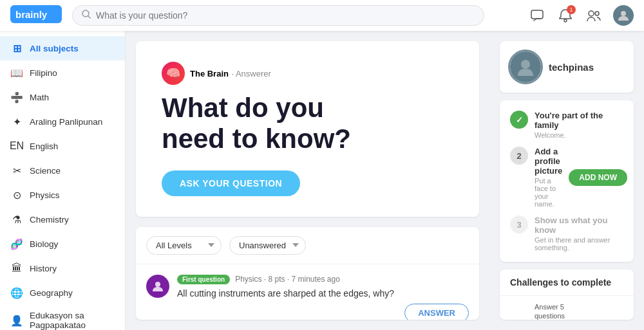 This screenshot has width=644, height=330. I want to click on notification-icon: 1, so click(565, 15).